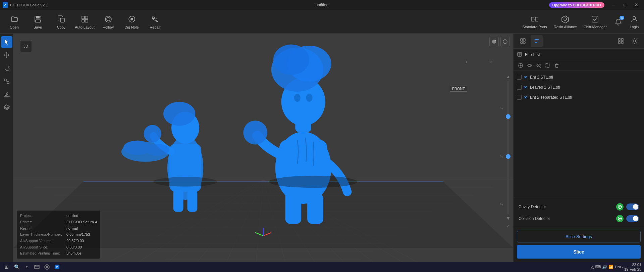 The image size is (644, 272). What do you see at coordinates (539, 65) in the screenshot?
I see `fl-hide-all-btn` at bounding box center [539, 65].